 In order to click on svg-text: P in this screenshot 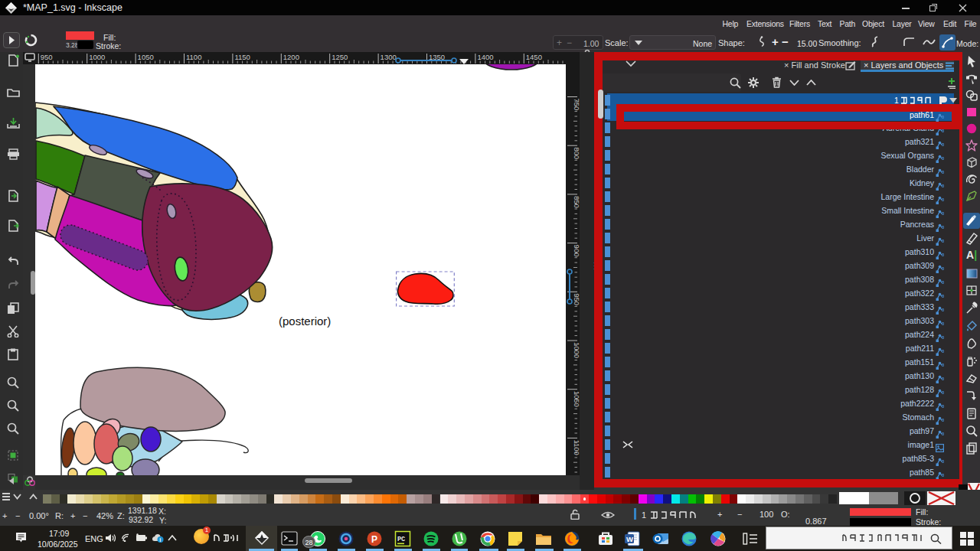, I will do `click(374, 540)`.